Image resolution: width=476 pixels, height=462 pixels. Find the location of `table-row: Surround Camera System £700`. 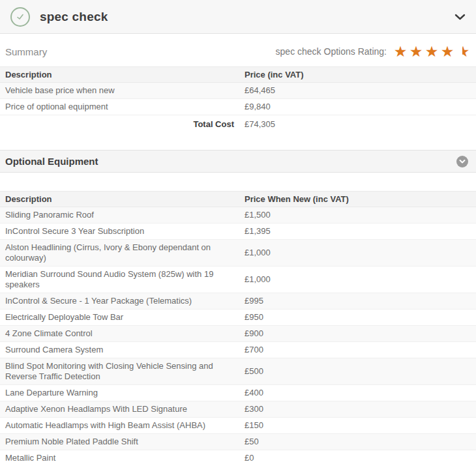

table-row: Surround Camera System £700 is located at coordinates (238, 351).